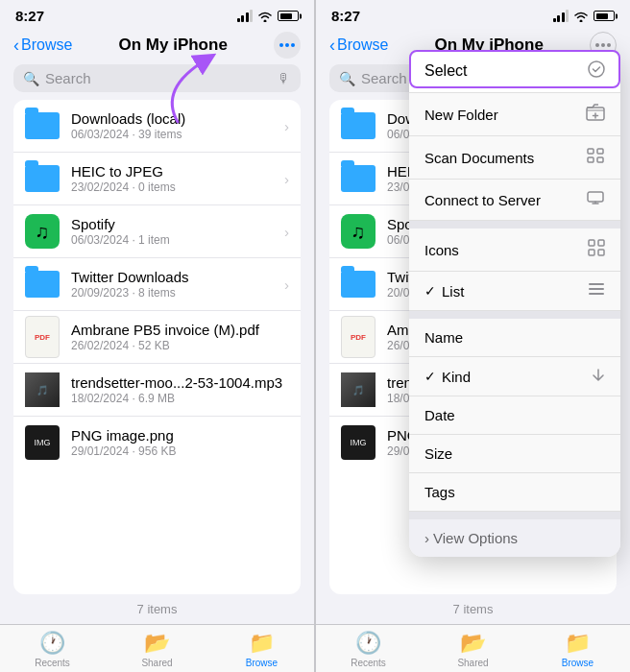 The width and height of the screenshot is (630, 672). Describe the element at coordinates (173, 45) in the screenshot. I see `page-title-left: On My iPhone` at that location.